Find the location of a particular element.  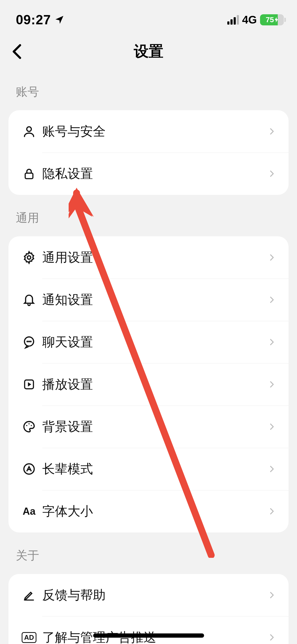

status-time: 09:27 is located at coordinates (33, 20).